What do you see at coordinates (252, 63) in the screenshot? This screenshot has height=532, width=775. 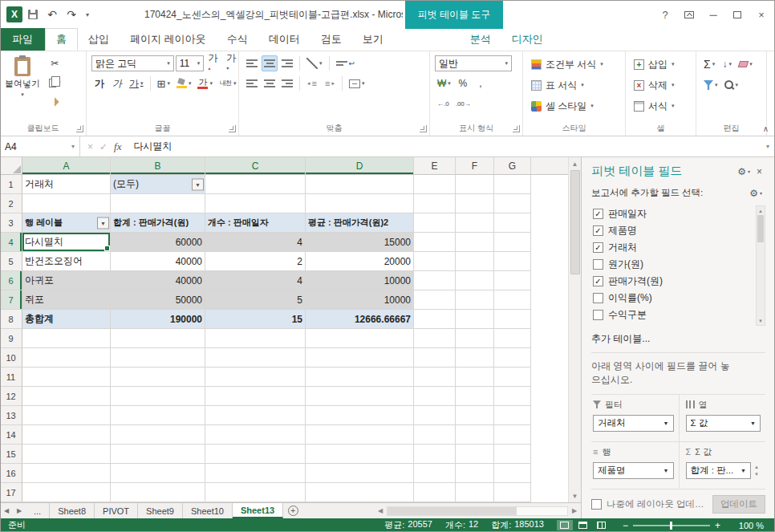 I see `top-align-button` at bounding box center [252, 63].